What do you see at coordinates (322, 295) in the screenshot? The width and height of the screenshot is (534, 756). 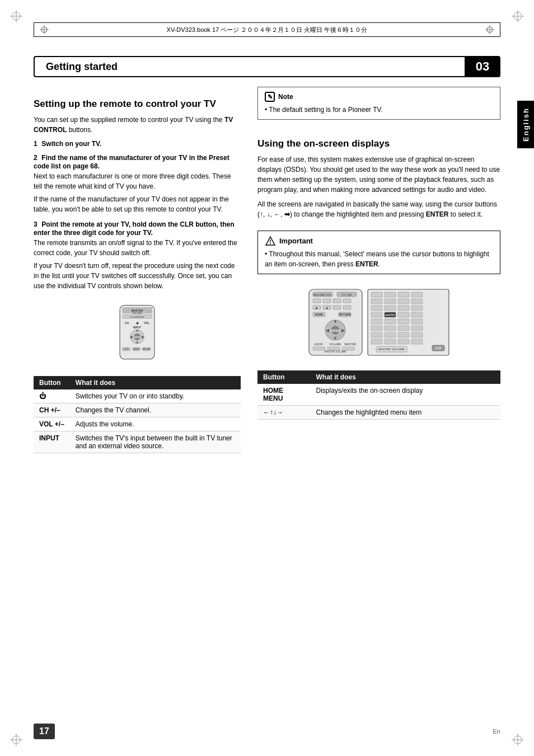 I see `svg-text: MASTER VOL` at bounding box center [322, 295].